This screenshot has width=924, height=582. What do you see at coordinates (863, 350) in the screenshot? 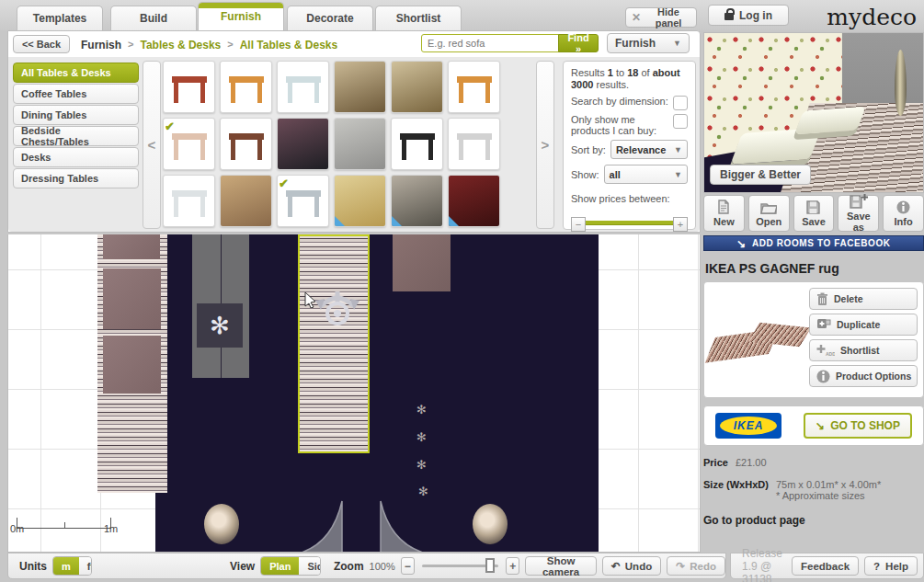
I see `shortlist-button: ADDShortlist` at bounding box center [863, 350].